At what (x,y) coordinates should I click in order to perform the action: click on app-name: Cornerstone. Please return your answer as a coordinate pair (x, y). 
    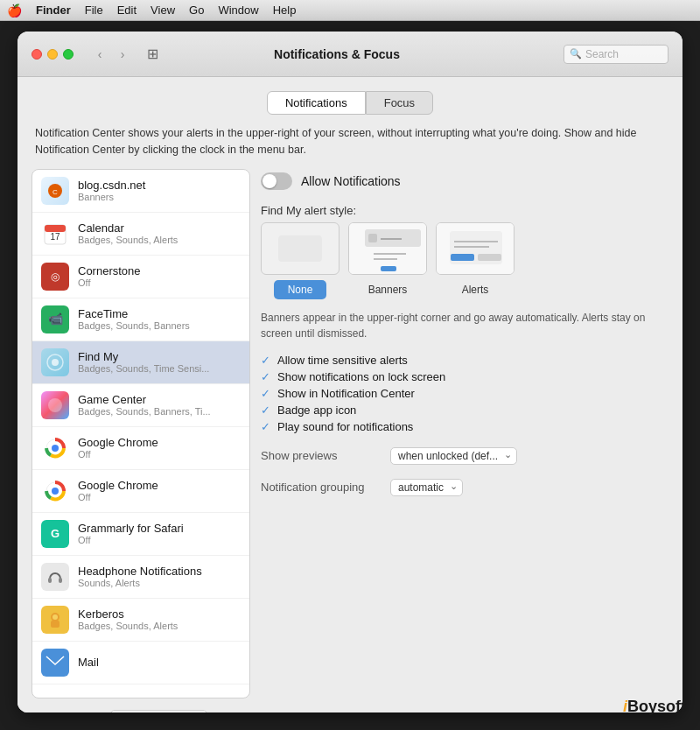
    Looking at the image, I should click on (159, 271).